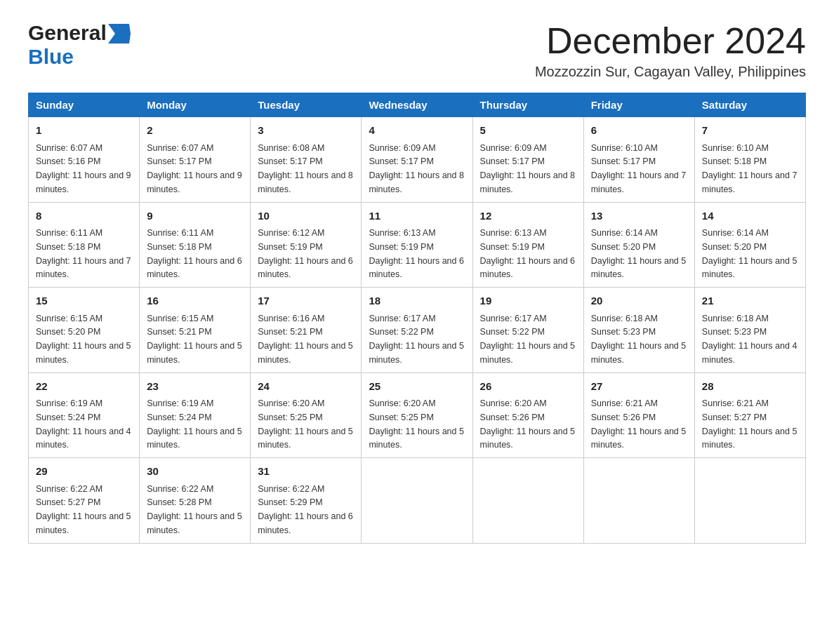  Describe the element at coordinates (84, 245) in the screenshot. I see `calendar-cell: 8Sunrise: 6:11 AMSunset: 5:18 PMDaylight…` at that location.